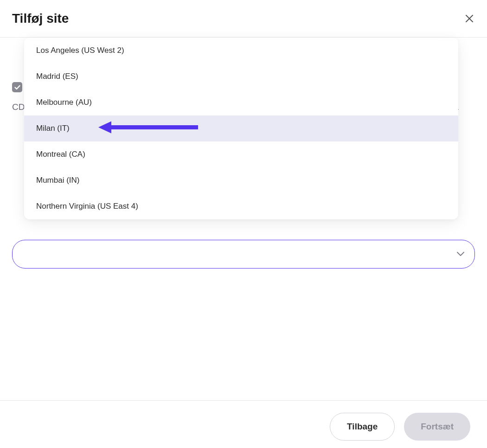 This screenshot has width=487, height=448. I want to click on annotation-arrow-icon, so click(149, 129).